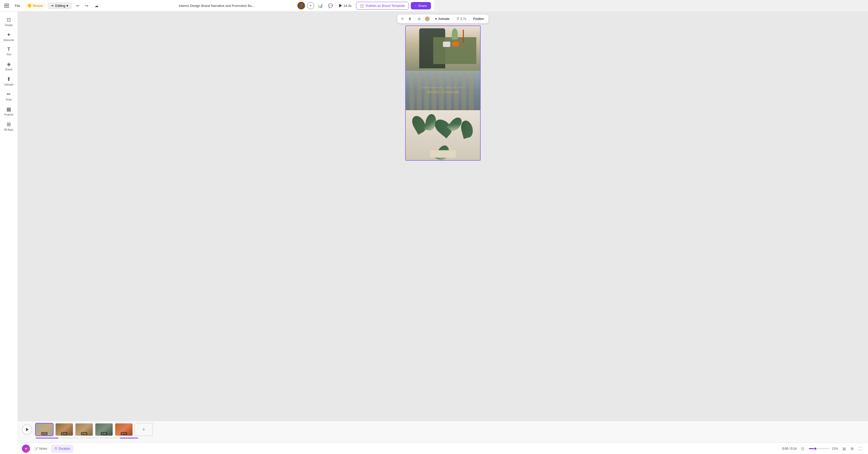 The width and height of the screenshot is (868, 454). Describe the element at coordinates (410, 19) in the screenshot. I see `trash-icon: 🗑` at that location.